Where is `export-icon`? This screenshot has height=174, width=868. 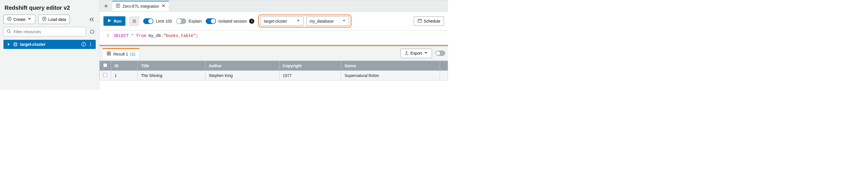 export-icon is located at coordinates (406, 53).